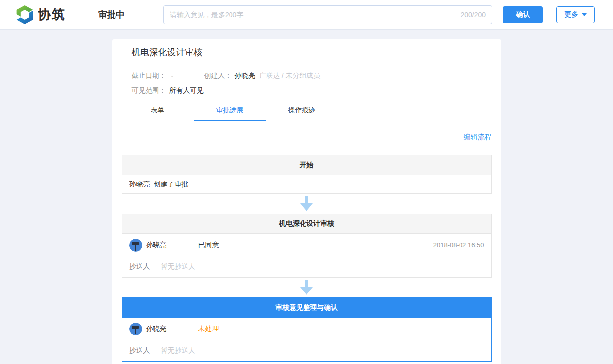  Describe the element at coordinates (307, 329) in the screenshot. I see `node-confirm-member-row: 孙晓亮 未处理` at that location.